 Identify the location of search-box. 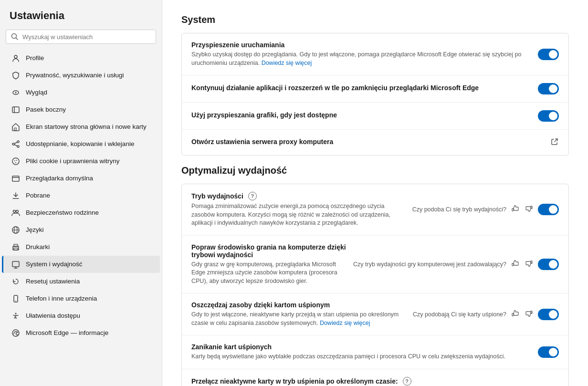
(81, 37).